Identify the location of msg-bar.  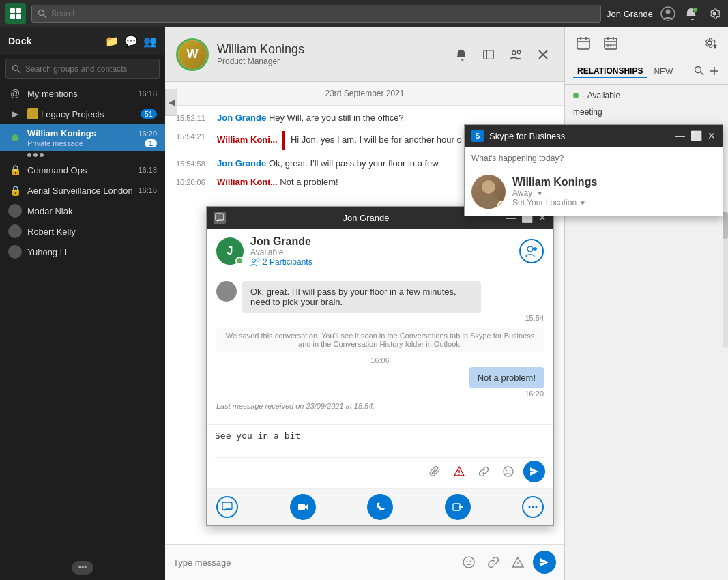
(284, 141).